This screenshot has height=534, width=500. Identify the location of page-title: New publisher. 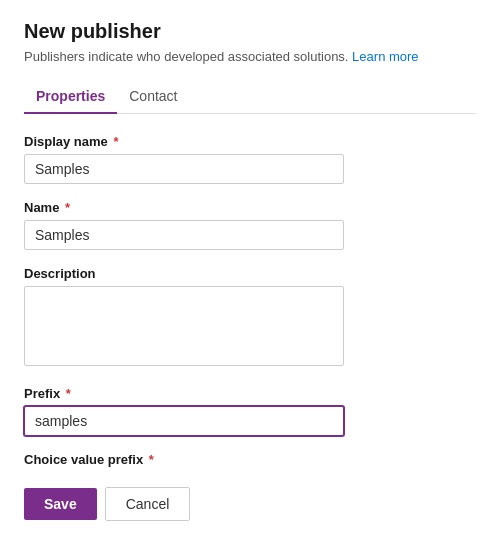
(250, 32).